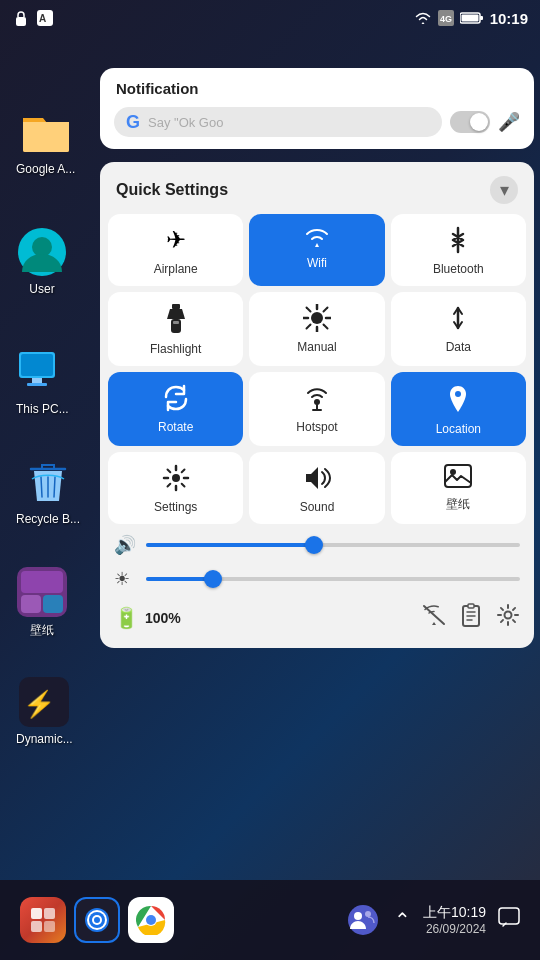  What do you see at coordinates (318, 507) in the screenshot?
I see `sound-label: Sound` at bounding box center [318, 507].